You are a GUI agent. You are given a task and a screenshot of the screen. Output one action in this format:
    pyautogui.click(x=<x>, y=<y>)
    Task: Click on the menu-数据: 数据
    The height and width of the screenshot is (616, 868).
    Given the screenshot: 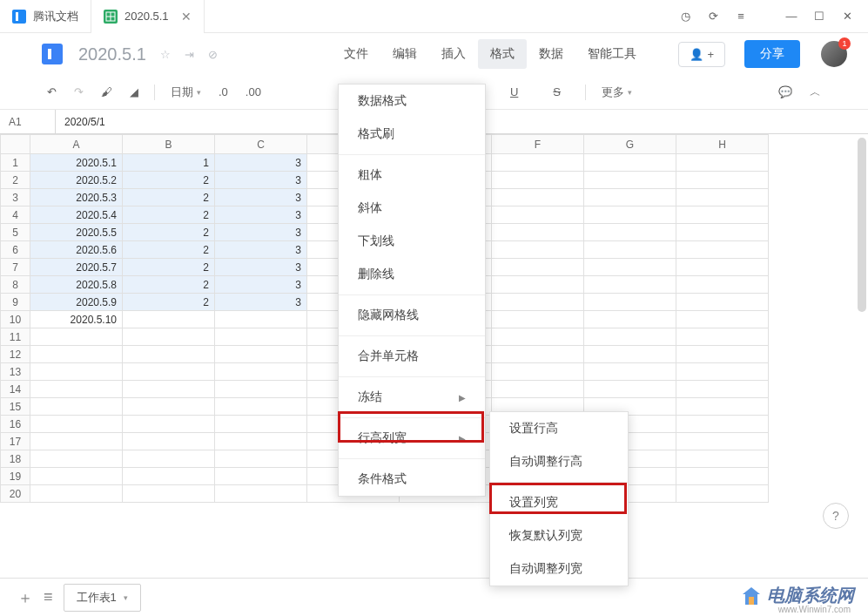 What is the action you would take?
    pyautogui.click(x=551, y=54)
    